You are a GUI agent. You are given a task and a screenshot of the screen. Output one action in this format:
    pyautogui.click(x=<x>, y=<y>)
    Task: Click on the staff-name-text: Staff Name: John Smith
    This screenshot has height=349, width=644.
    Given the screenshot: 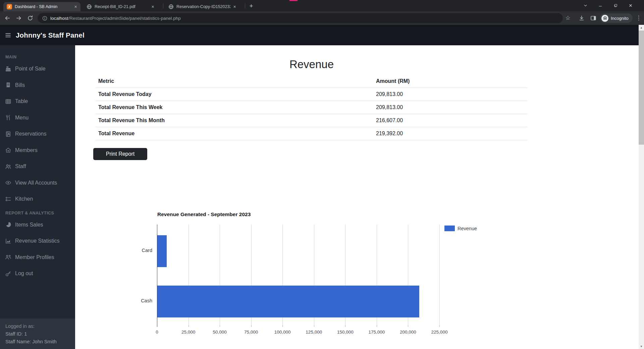 What is the action you would take?
    pyautogui.click(x=38, y=342)
    